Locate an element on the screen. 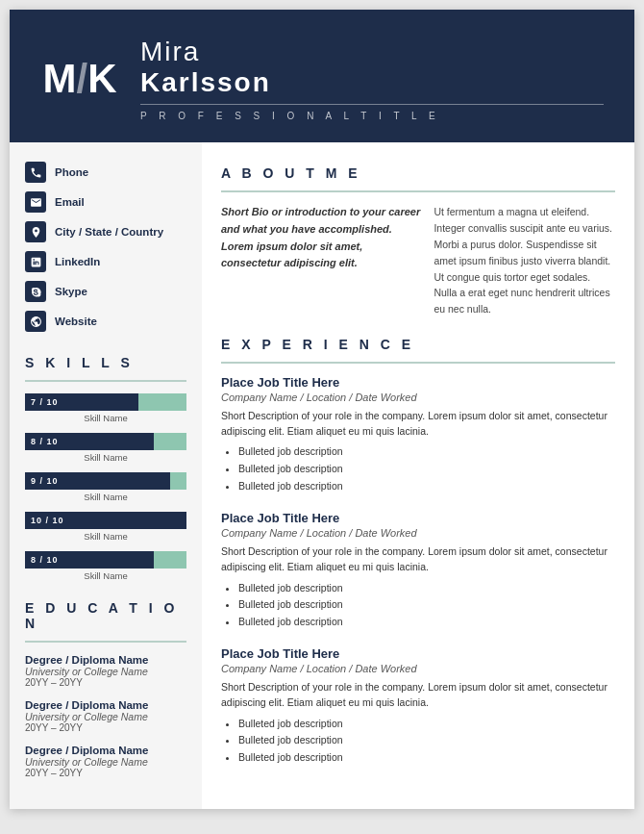 This screenshot has width=644, height=834. skills-divider is located at coordinates (106, 381).